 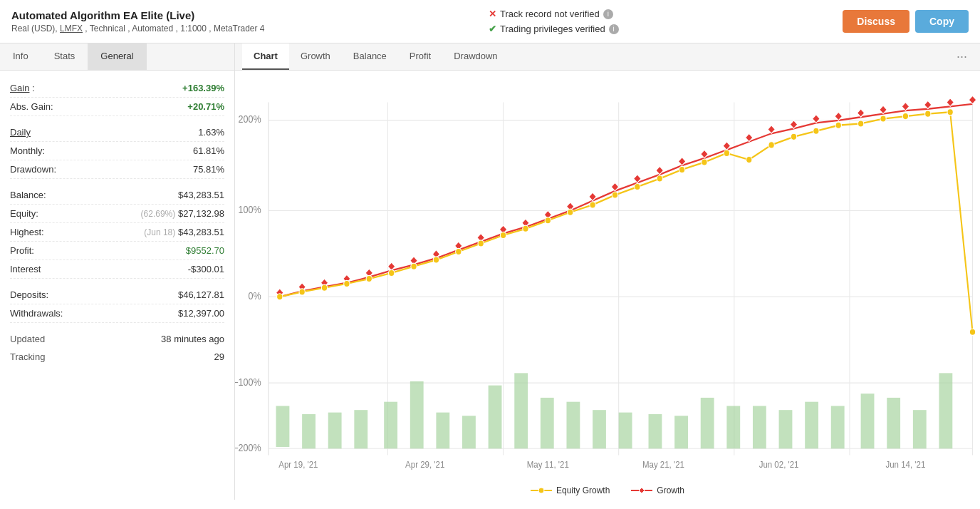 What do you see at coordinates (36, 314) in the screenshot?
I see `withdrawals-label: Withdrawals:` at bounding box center [36, 314].